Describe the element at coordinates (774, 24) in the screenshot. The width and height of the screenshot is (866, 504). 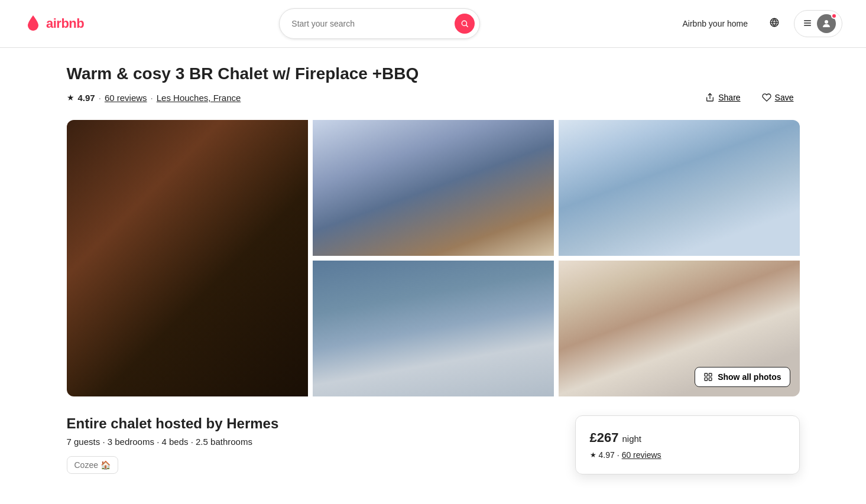
I see `language-button` at that location.